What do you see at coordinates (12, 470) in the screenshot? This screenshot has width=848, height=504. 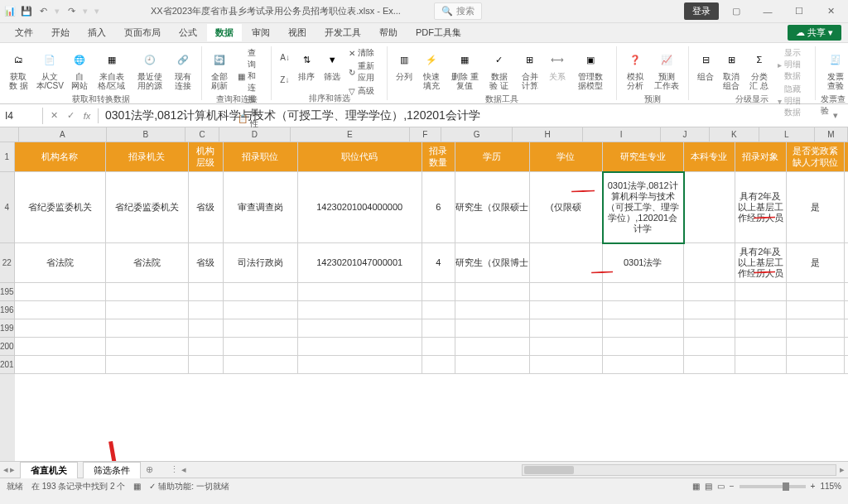 I see `next-sheet-icon: ▸` at bounding box center [12, 470].